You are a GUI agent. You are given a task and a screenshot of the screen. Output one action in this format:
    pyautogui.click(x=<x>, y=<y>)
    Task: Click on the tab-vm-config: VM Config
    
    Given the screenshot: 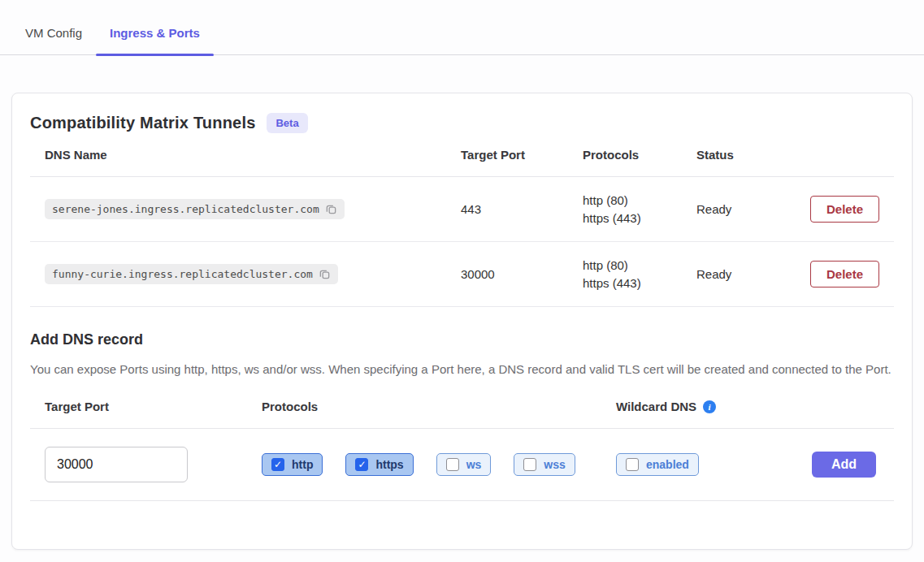 What is the action you would take?
    pyautogui.click(x=54, y=34)
    